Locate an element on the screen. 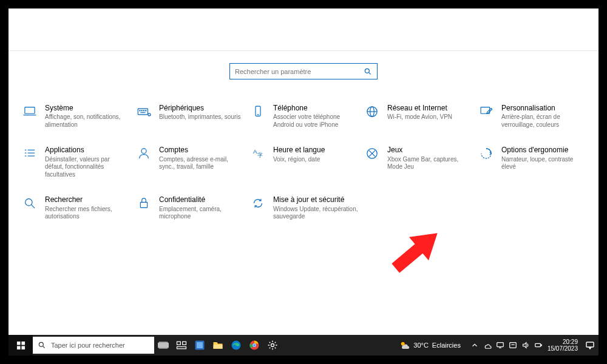  ease-icon is located at coordinates (486, 155).